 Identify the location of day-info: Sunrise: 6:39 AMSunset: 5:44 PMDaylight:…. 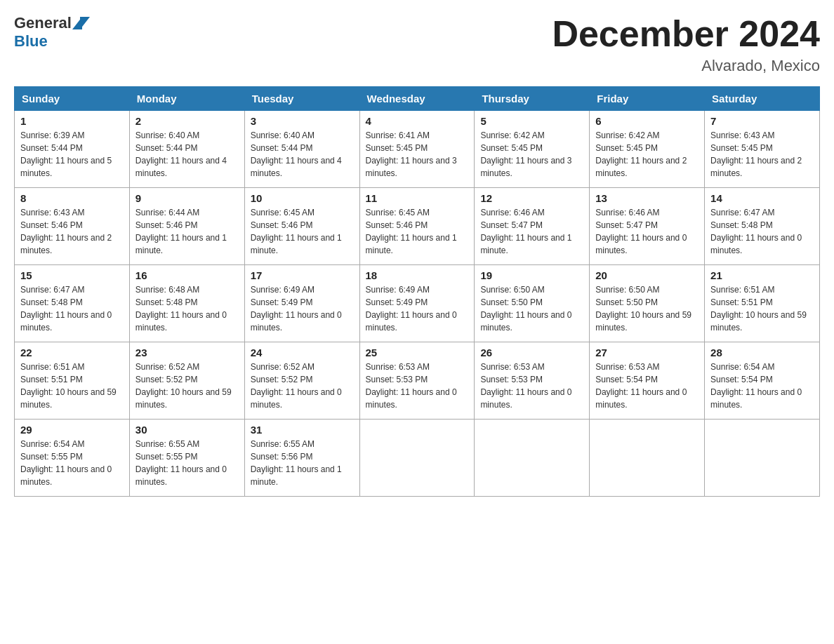
(66, 154).